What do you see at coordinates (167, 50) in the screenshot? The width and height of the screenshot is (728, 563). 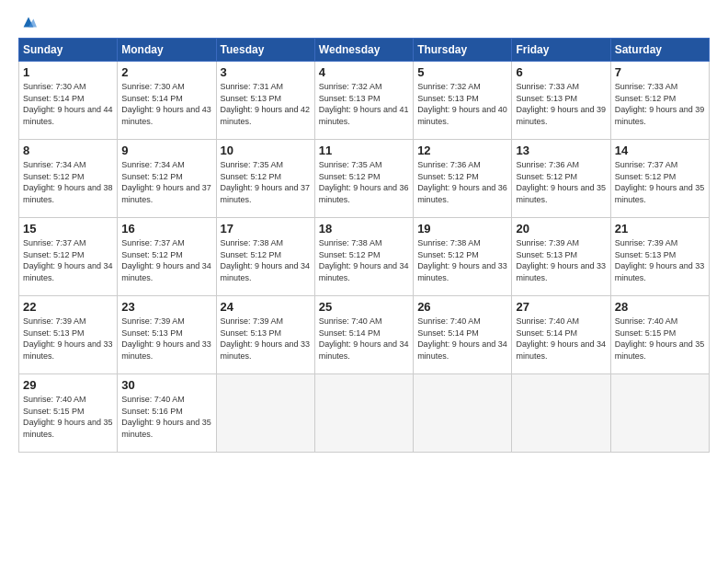 I see `calendar-weekday: Monday` at bounding box center [167, 50].